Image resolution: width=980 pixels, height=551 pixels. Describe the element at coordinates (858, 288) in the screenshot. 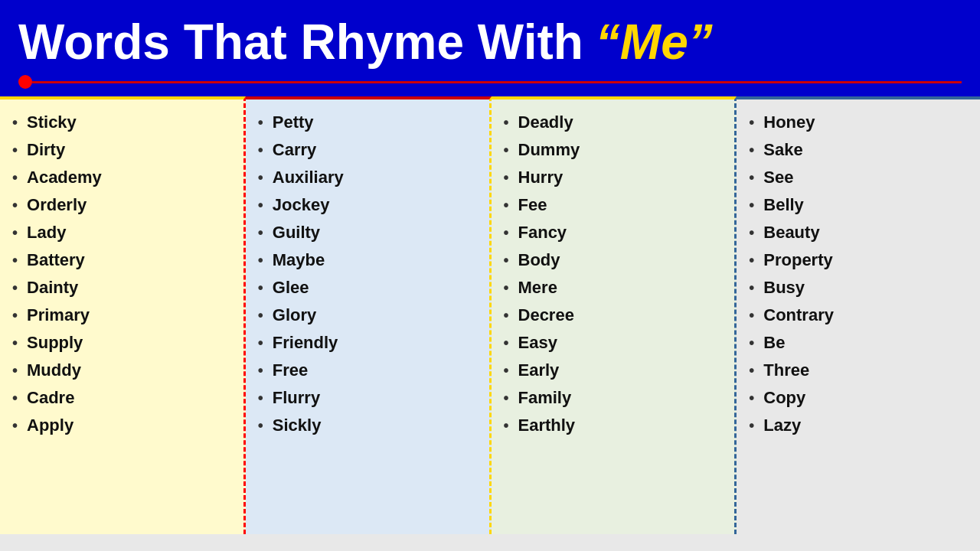

I see `list-item: •Busy` at that location.